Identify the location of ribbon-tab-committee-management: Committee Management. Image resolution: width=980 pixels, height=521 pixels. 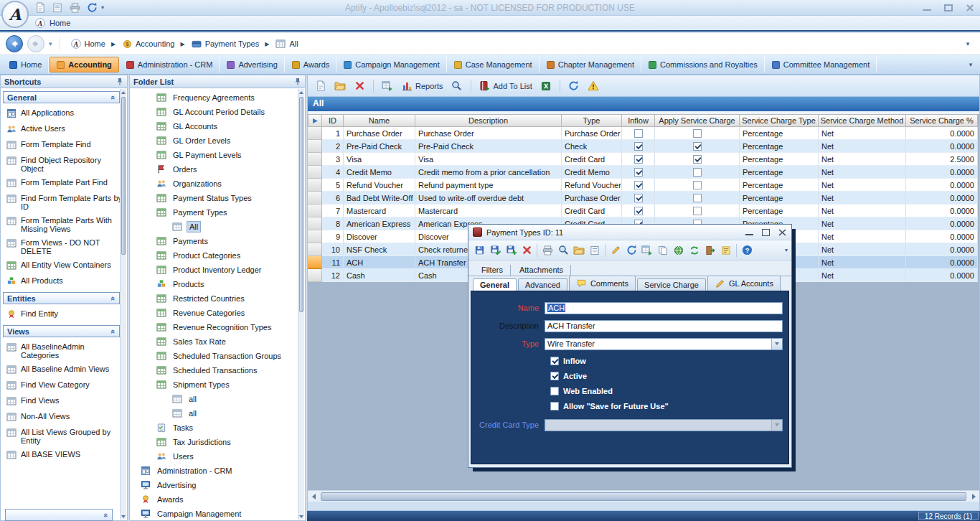
(821, 65).